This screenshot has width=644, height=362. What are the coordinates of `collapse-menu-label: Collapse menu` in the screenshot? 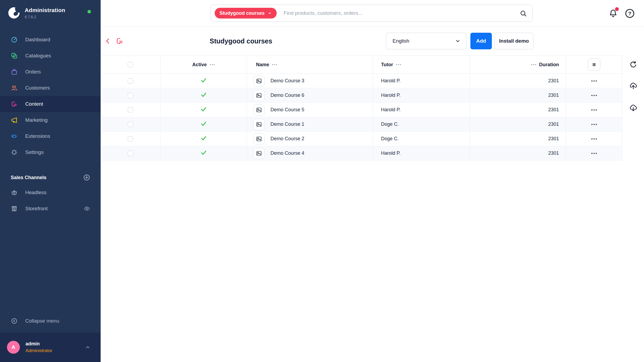 It's located at (42, 321).